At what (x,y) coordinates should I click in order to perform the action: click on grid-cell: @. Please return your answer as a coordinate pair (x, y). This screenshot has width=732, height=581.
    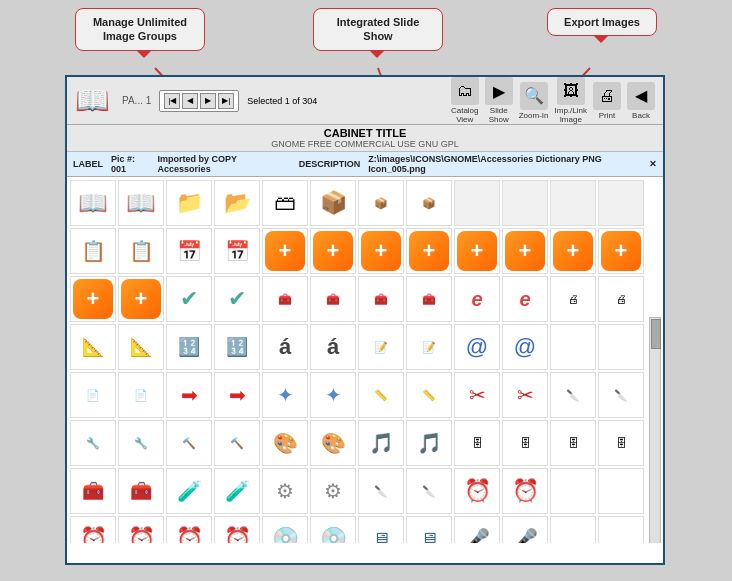
    Looking at the image, I should click on (525, 347).